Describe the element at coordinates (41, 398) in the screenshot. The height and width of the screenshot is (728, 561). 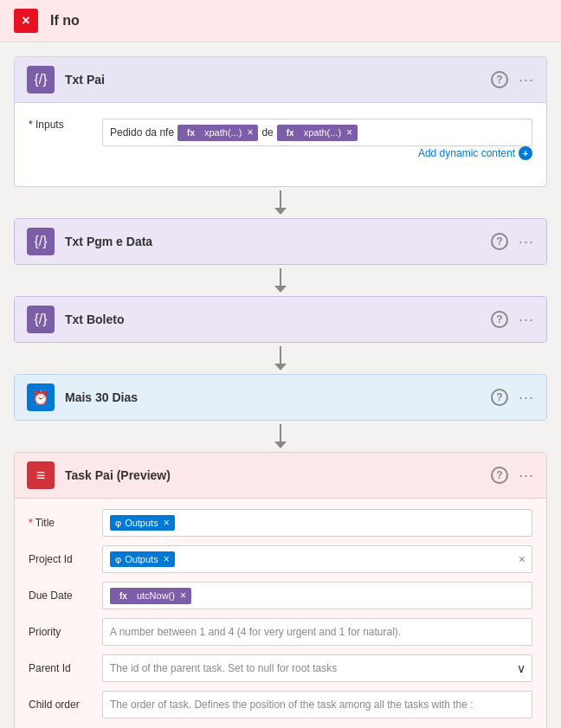
I see `mais-30-dias-icon-symbol: ⏰` at that location.